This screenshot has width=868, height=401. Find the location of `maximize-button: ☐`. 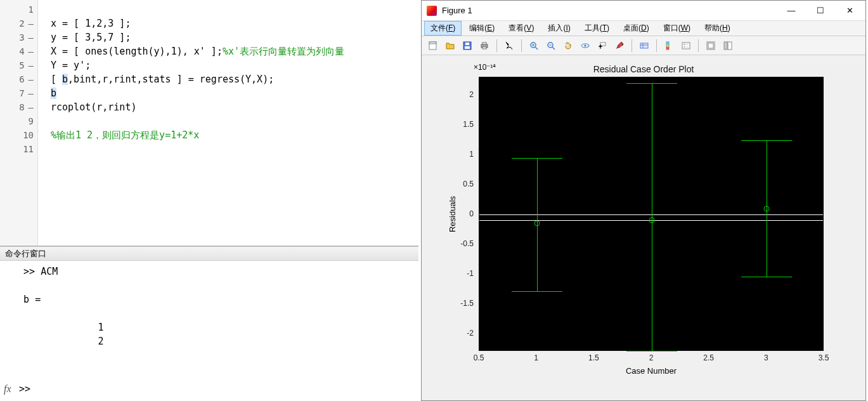

maximize-button: ☐ is located at coordinates (820, 11).